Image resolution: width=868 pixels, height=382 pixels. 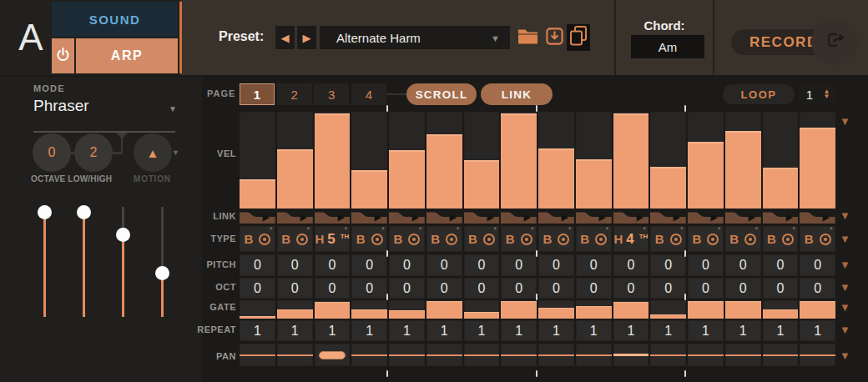 What do you see at coordinates (845, 355) in the screenshot?
I see `pan-expand-icon: ▼` at bounding box center [845, 355].